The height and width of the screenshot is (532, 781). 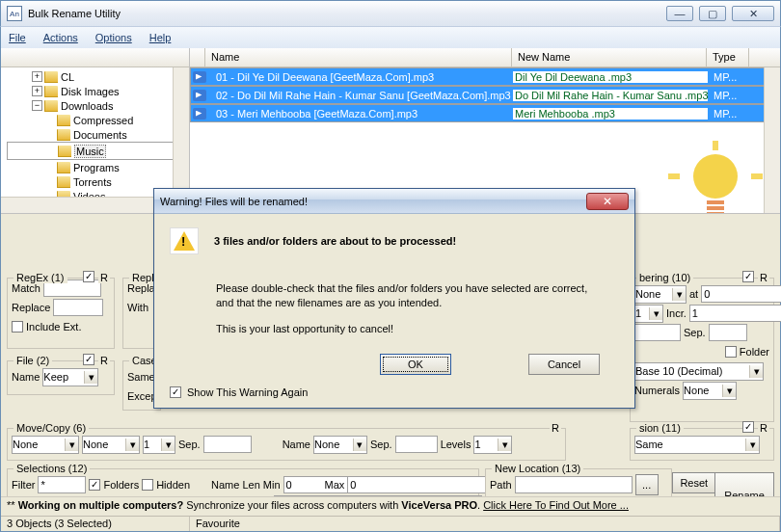 What do you see at coordinates (485, 77) in the screenshot?
I see `list-row: 01 - Dil Ye Dil Deewana [GeetMaza.Com].m…` at bounding box center [485, 77].